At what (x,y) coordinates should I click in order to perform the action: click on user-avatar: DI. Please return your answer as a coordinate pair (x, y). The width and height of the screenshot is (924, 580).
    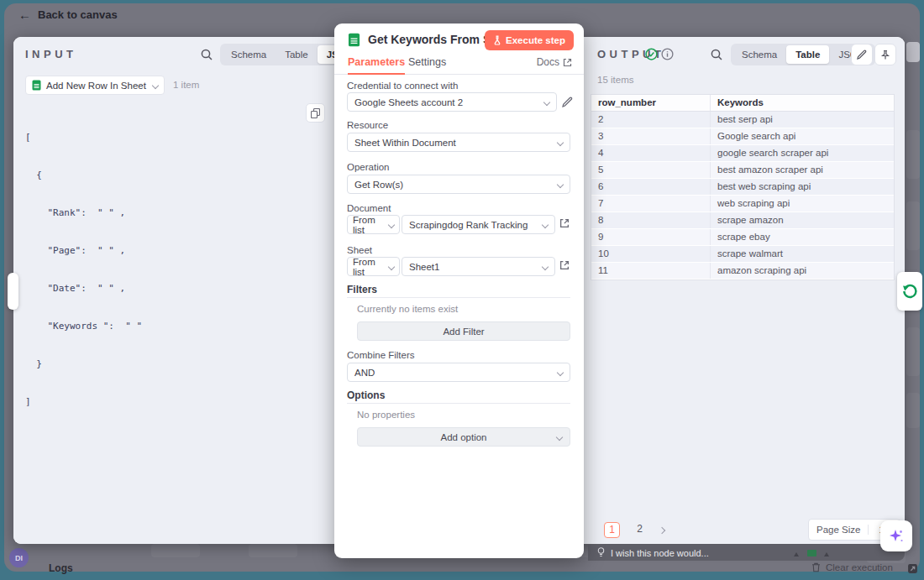
    Looking at the image, I should click on (18, 557).